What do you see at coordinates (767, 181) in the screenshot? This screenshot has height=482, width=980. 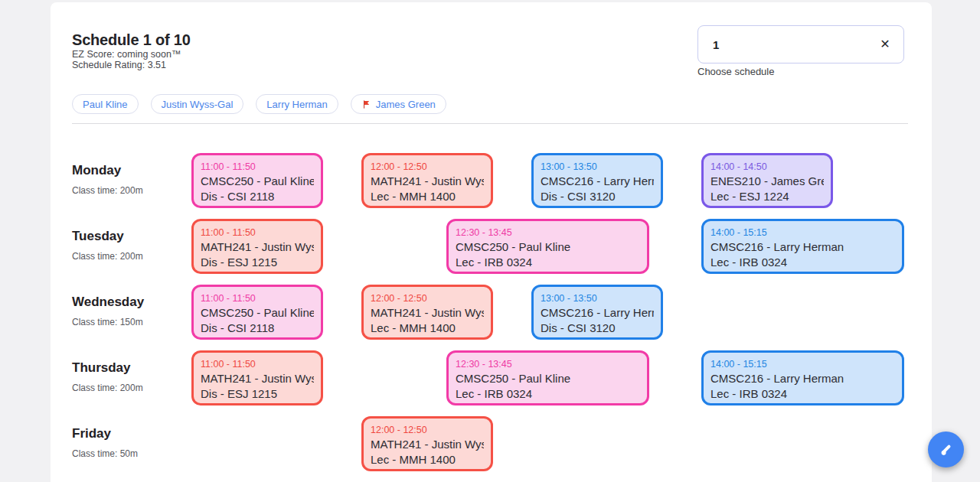 I see `class-course: ENES210 - James Green` at bounding box center [767, 181].